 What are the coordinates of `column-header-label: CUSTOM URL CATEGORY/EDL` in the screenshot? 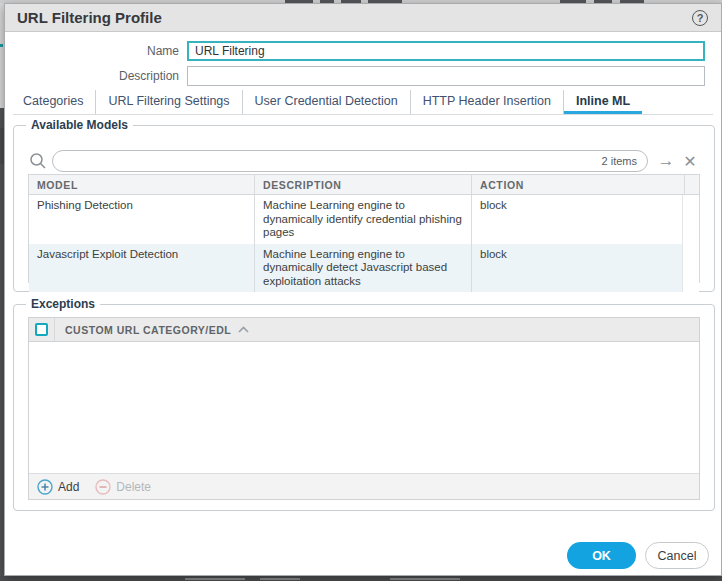 It's located at (148, 330).